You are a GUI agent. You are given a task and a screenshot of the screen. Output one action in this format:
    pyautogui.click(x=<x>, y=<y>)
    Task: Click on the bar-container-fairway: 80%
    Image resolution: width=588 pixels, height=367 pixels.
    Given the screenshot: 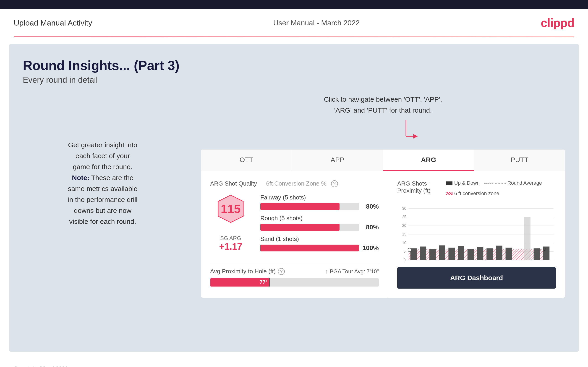 What is the action you would take?
    pyautogui.click(x=320, y=207)
    